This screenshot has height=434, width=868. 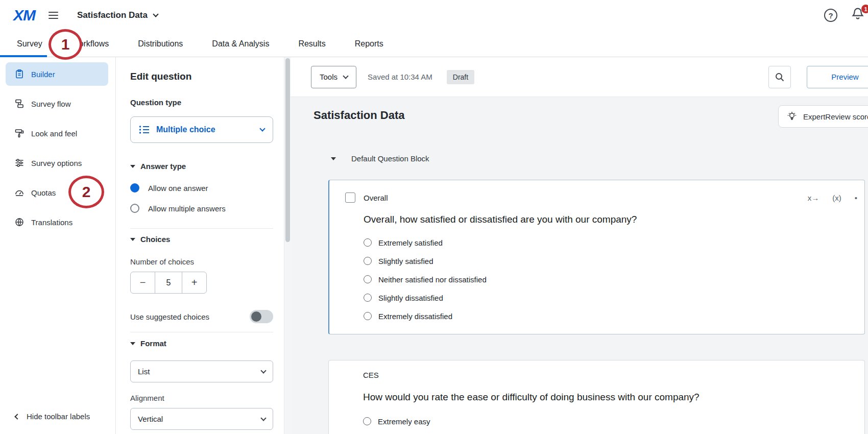 I want to click on answer-type-section-header: Answer type, so click(x=158, y=166).